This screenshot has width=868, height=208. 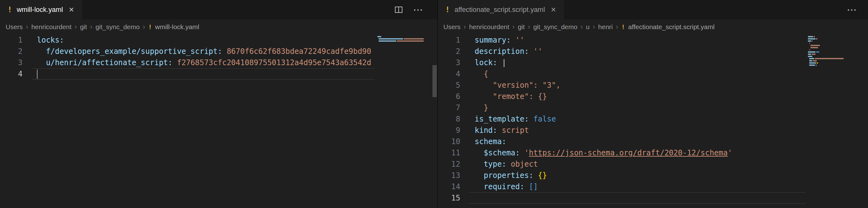 I want to click on line-number: 5, so click(x=449, y=85).